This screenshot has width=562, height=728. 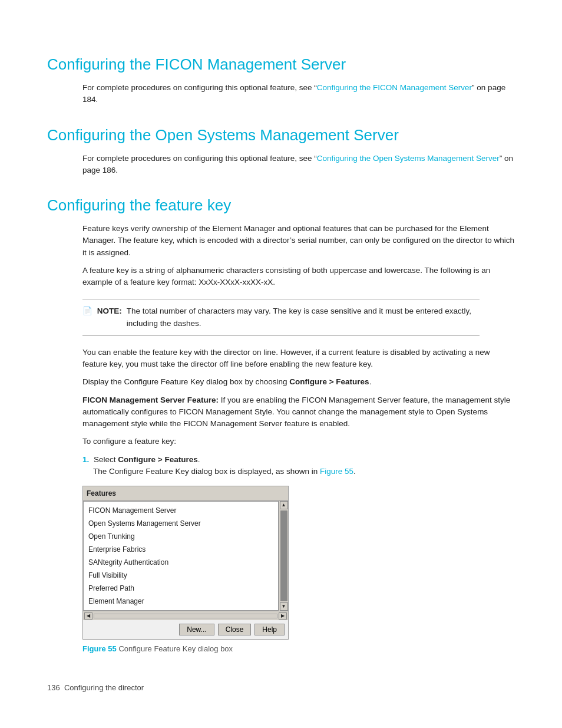 What do you see at coordinates (197, 630) in the screenshot?
I see `new-button: New...` at bounding box center [197, 630].